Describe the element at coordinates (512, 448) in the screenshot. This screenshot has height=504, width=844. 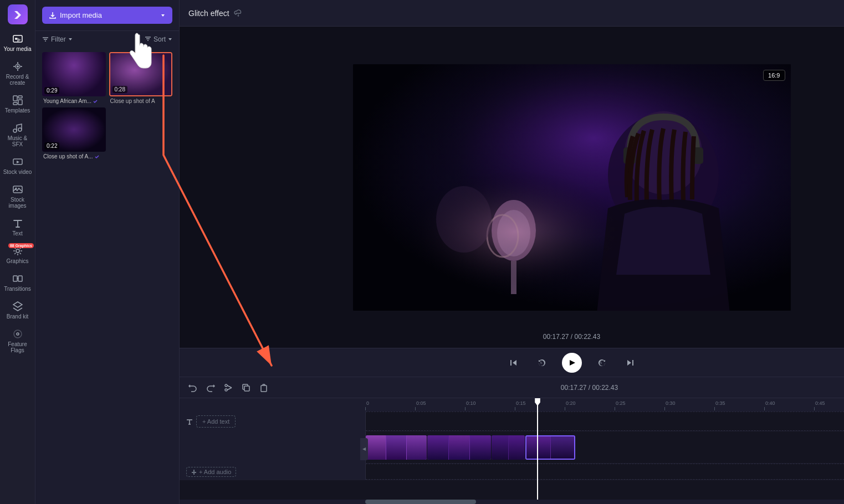
I see `video-track-row` at that location.